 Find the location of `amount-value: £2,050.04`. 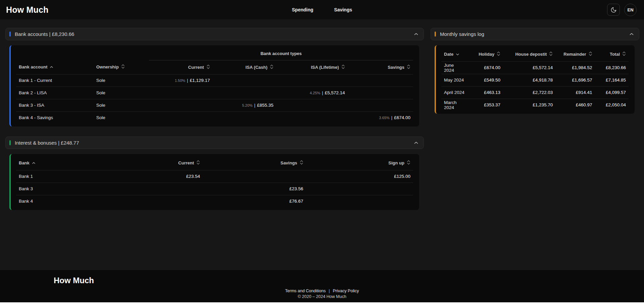

amount-value: £2,050.04 is located at coordinates (616, 105).